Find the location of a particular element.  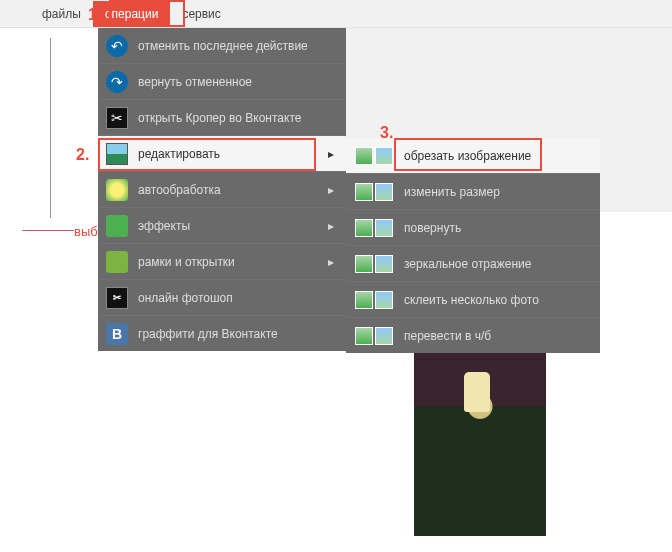

submenu-crop-label: обрезать изображение is located at coordinates (498, 156).